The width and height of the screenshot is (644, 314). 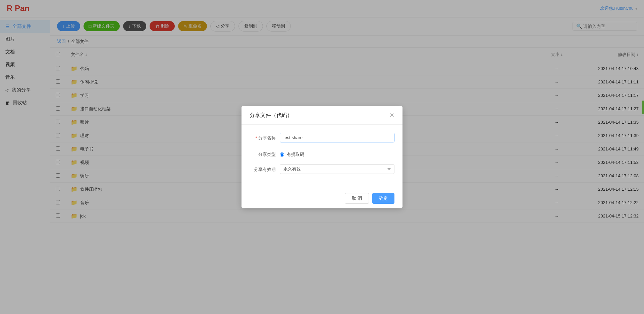 I want to click on cancel-button: 取 消, so click(x=357, y=198).